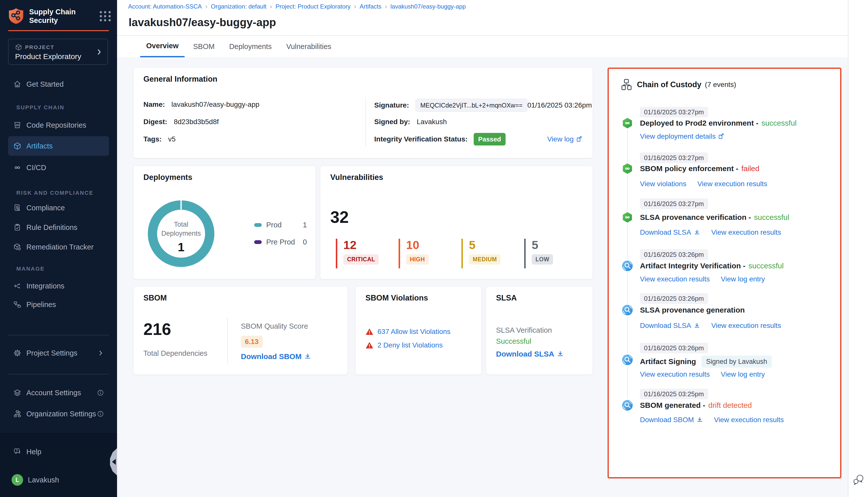  What do you see at coordinates (712, 266) in the screenshot?
I see `event-title: Artifact Integrity Verification - succes…` at bounding box center [712, 266].